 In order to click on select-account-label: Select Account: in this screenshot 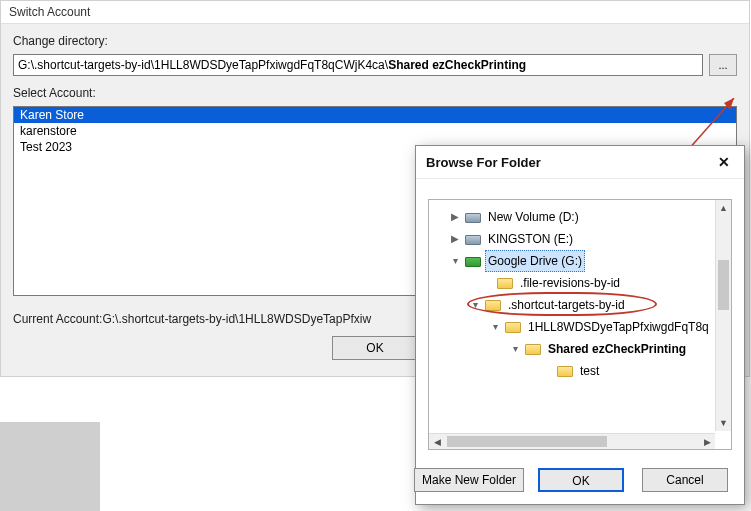, I will do `click(375, 93)`.